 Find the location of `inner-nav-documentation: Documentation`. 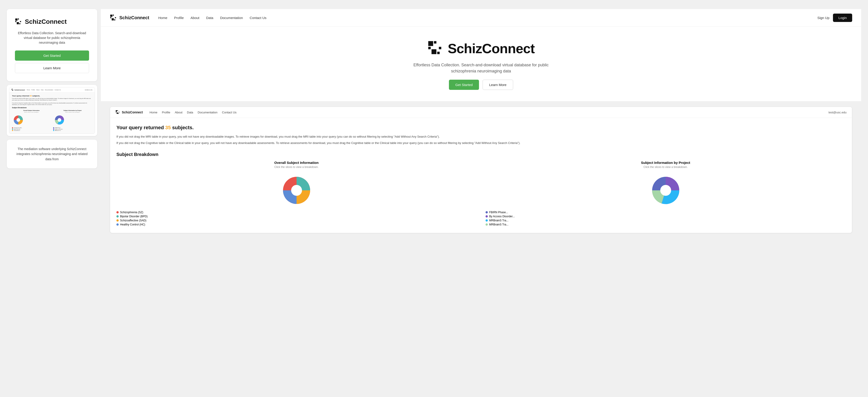

inner-nav-documentation: Documentation is located at coordinates (208, 112).